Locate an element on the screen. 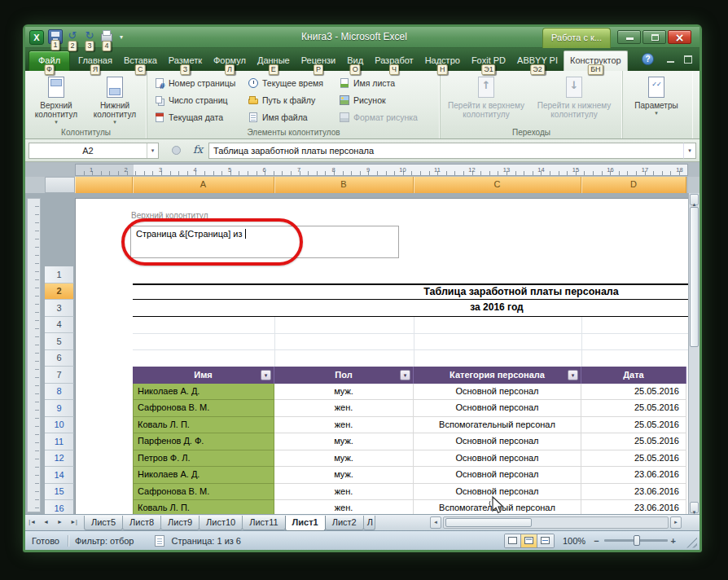  row-header-16: 16 is located at coordinates (59, 507).